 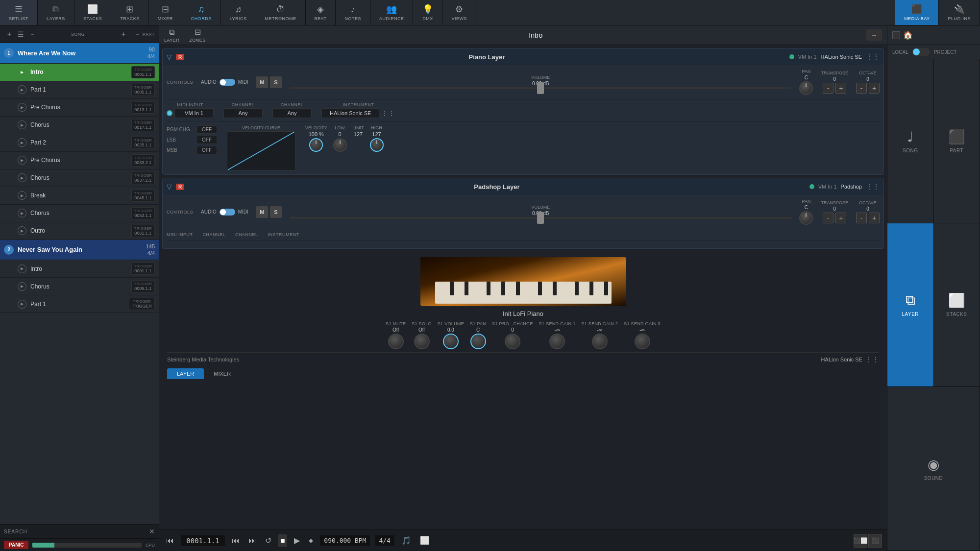 What do you see at coordinates (79, 214) in the screenshot?
I see `part-item-chorus3: ▶ Chorus TRIGGER 0053.1.1` at bounding box center [79, 214].